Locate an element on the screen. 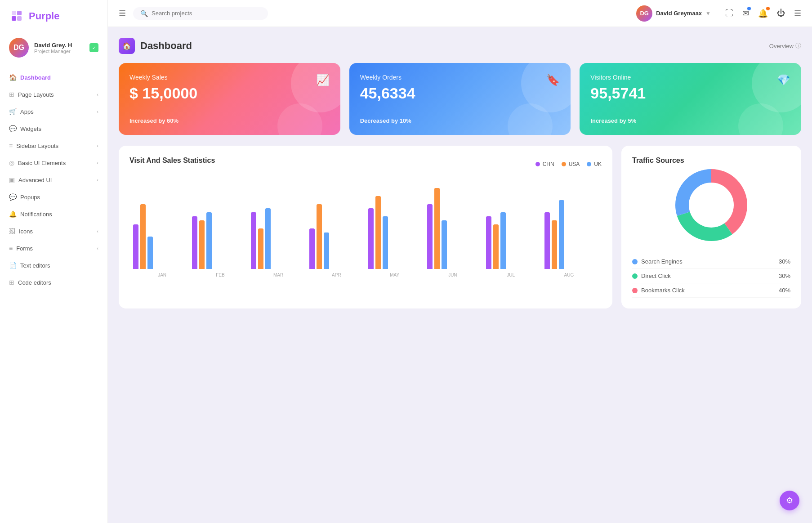 The width and height of the screenshot is (812, 523). traffic-dot-bookmarks is located at coordinates (635, 291).